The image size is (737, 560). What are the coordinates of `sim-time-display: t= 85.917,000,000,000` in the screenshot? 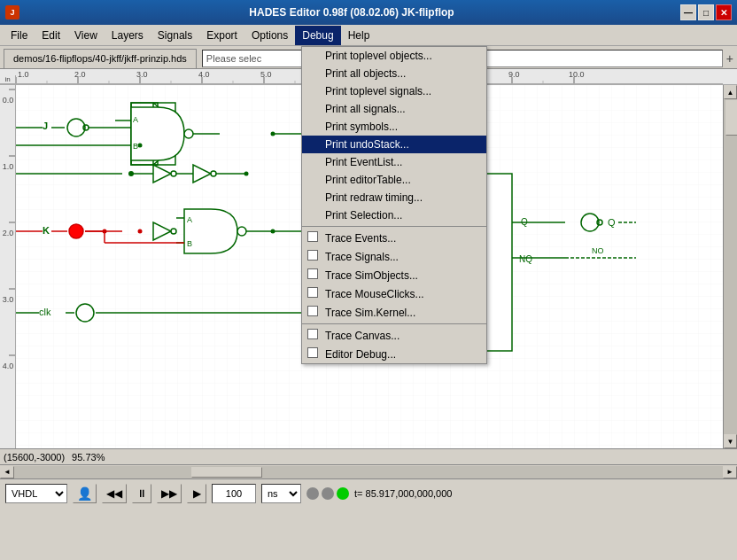 It's located at (403, 494).